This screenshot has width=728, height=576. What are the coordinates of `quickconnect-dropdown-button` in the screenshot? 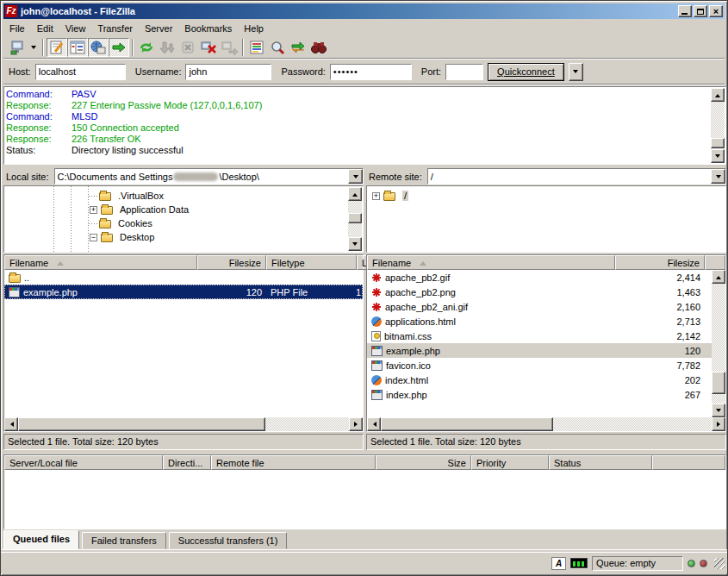 It's located at (576, 72).